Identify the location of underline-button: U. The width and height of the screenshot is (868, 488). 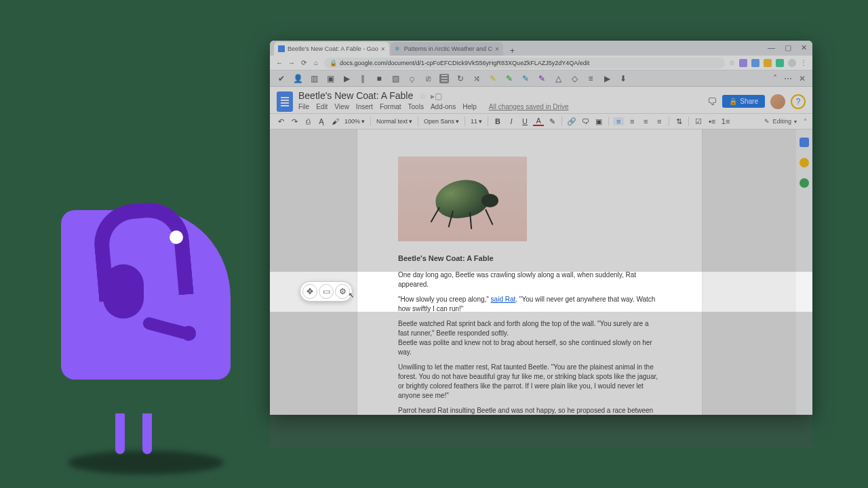
(525, 121).